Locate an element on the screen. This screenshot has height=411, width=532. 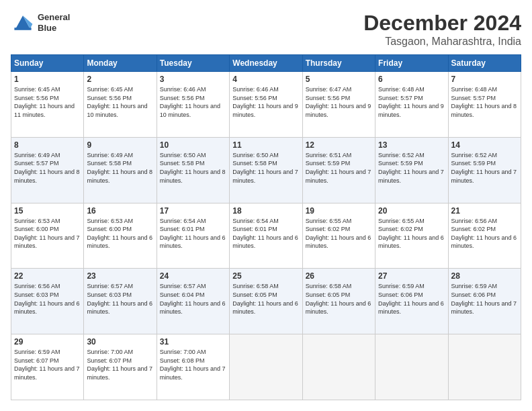
calendar-cell: 14 Sunrise: 6:52 AMSunset: 5:59 PMDaylig… is located at coordinates (484, 170).